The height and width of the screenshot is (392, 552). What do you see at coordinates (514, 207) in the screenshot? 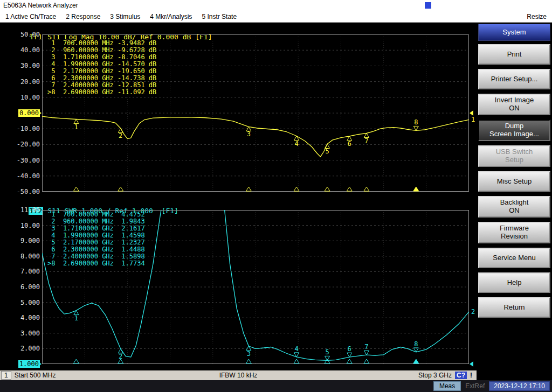
I see `softkey-backlight-on: BacklightON` at bounding box center [514, 207].